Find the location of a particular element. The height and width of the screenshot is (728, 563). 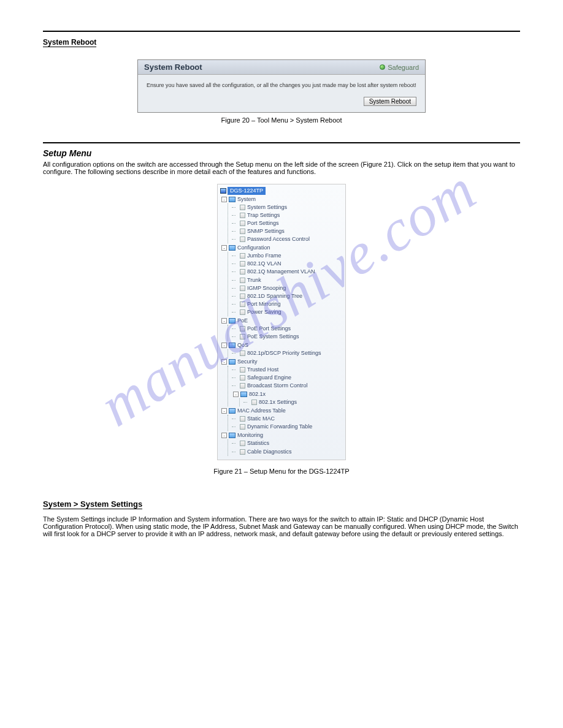

tree-leaf-label: PoE System Settings is located at coordinates (274, 337).